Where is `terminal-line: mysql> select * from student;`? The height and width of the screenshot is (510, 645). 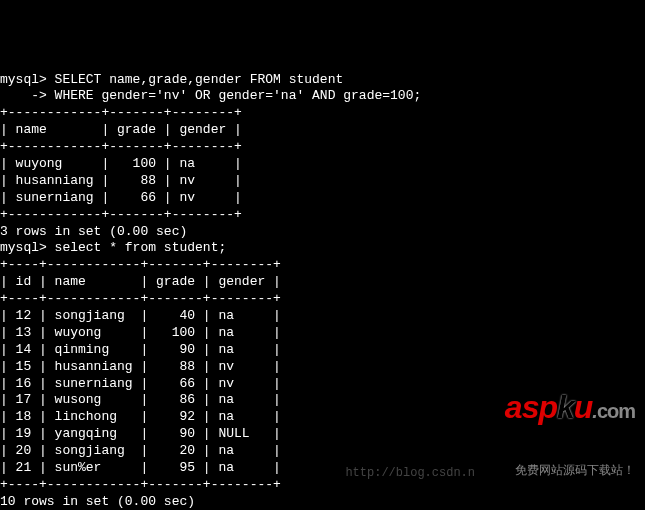 terminal-line: mysql> select * from student; is located at coordinates (322, 248).